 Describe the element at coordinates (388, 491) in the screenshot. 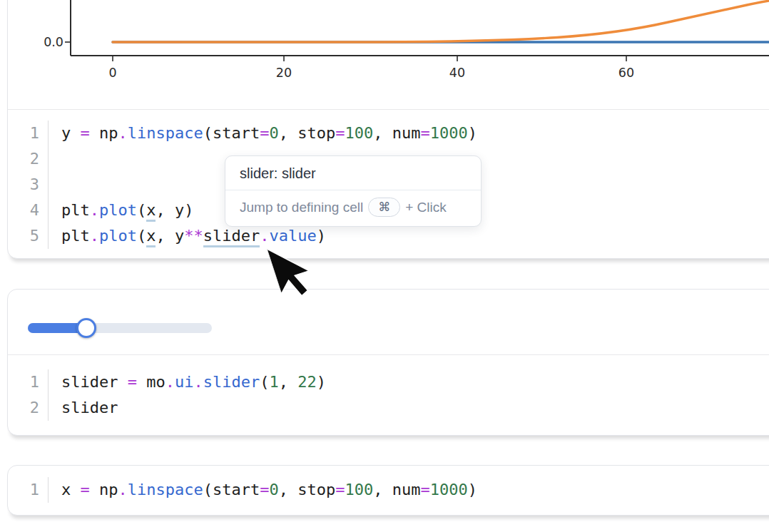

I see `notebook-cell-x: 1 x = np.linspace(start=0, stop=100, num…` at that location.